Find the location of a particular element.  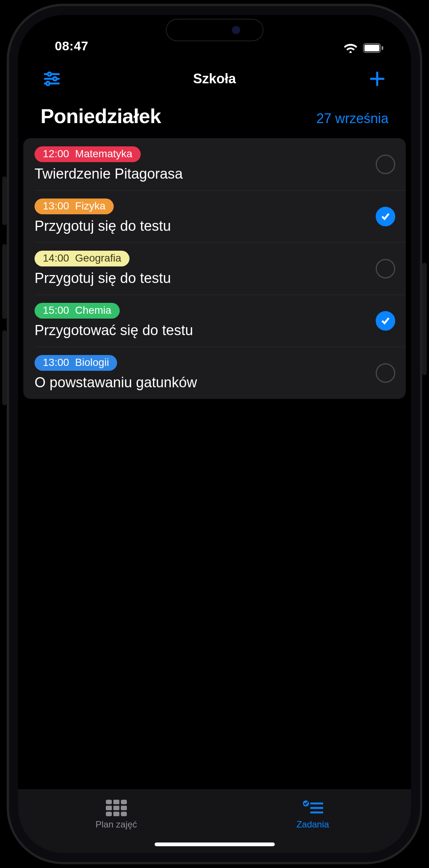

nav-bar: Szkoła is located at coordinates (215, 79).